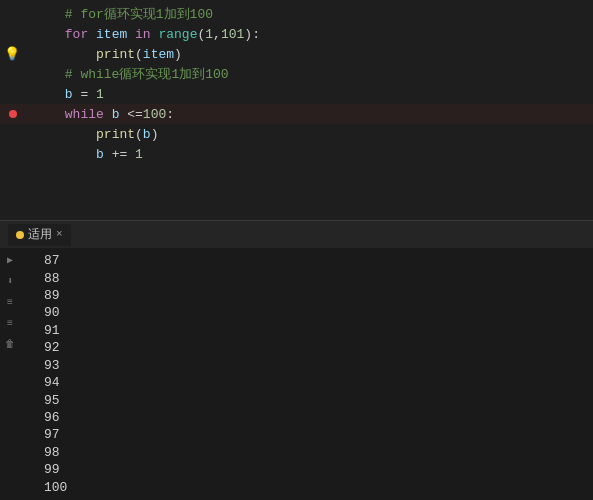  Describe the element at coordinates (306, 348) in the screenshot. I see `output-line-92: 92` at that location.